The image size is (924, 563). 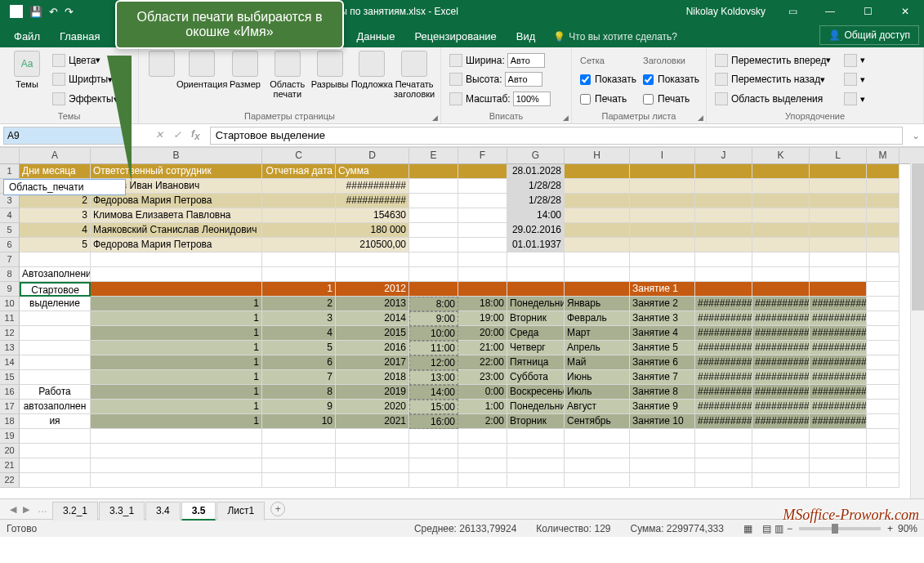 What do you see at coordinates (663, 333) in the screenshot?
I see `cell: Занятие 4` at bounding box center [663, 333].